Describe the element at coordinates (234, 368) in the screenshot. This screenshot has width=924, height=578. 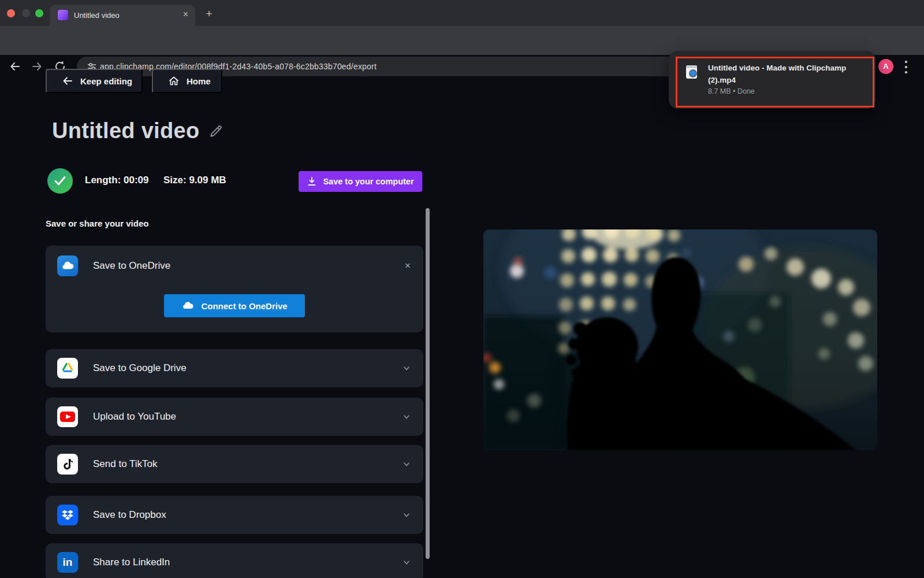
I see `google-drive-card: Save to Google Drive` at that location.